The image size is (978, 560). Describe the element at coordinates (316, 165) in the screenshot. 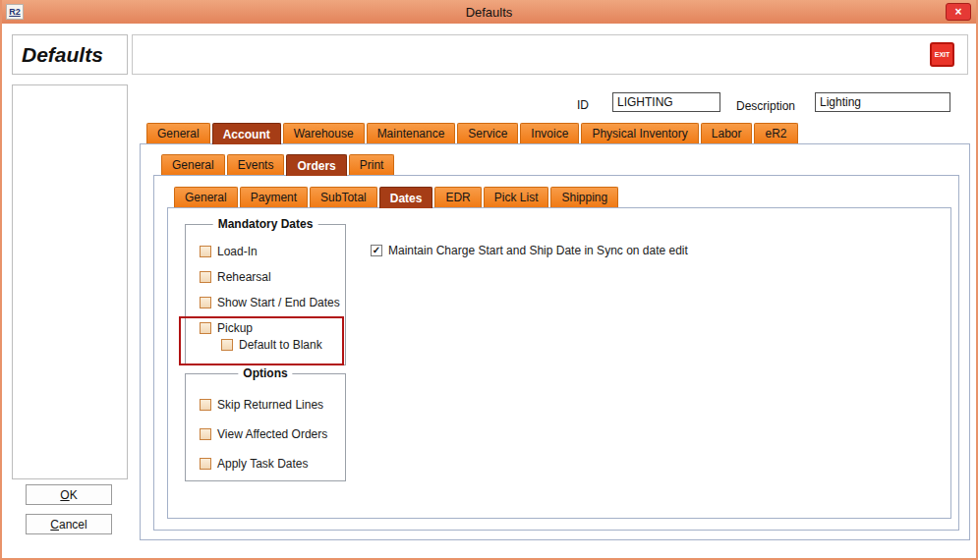

I see `tab-orders: Orders` at that location.